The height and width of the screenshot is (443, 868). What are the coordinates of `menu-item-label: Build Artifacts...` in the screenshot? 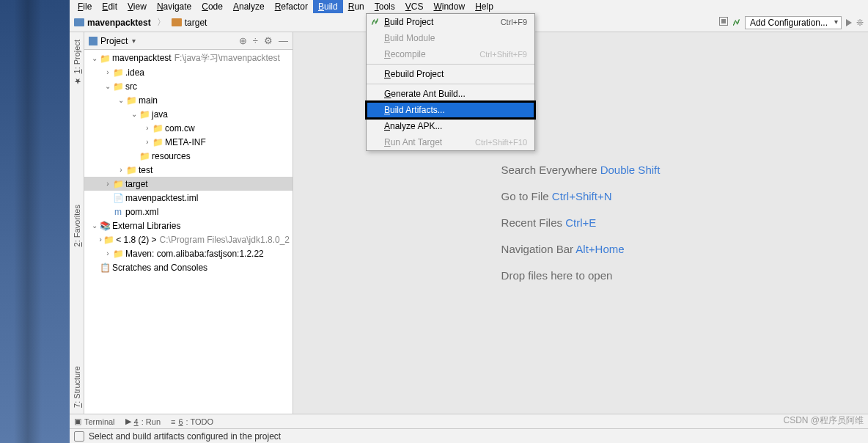 It's located at (415, 110).